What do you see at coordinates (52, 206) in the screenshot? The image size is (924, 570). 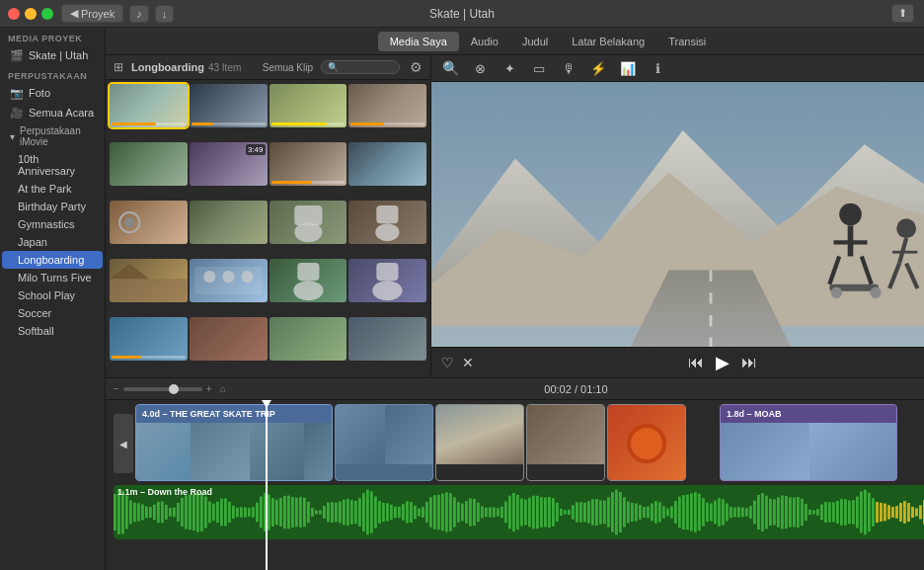 I see `sidebar-item-birthday: Birthday Party` at bounding box center [52, 206].